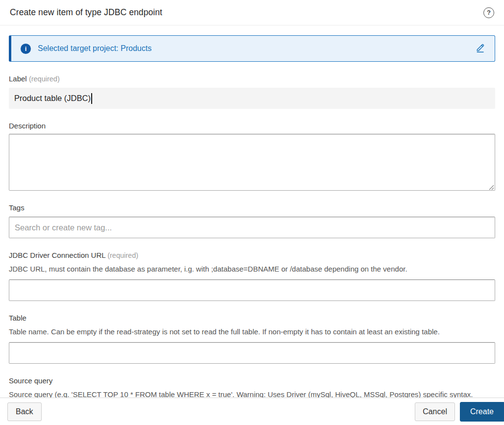  Describe the element at coordinates (252, 332) in the screenshot. I see `table-helper-text: Table name. Can be empty if the read-str…` at that location.